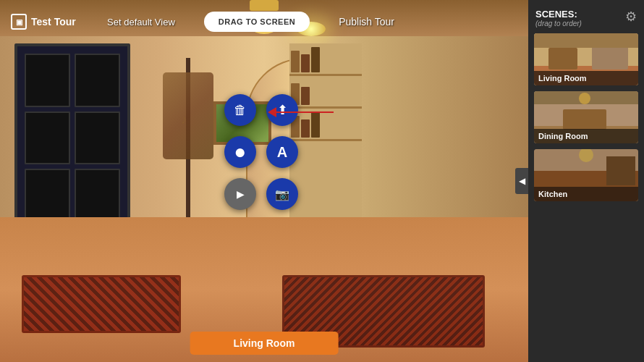 Image resolution: width=644 pixels, height=362 pixels. Describe the element at coordinates (301, 112) in the screenshot. I see `arrow-pointer` at that location.